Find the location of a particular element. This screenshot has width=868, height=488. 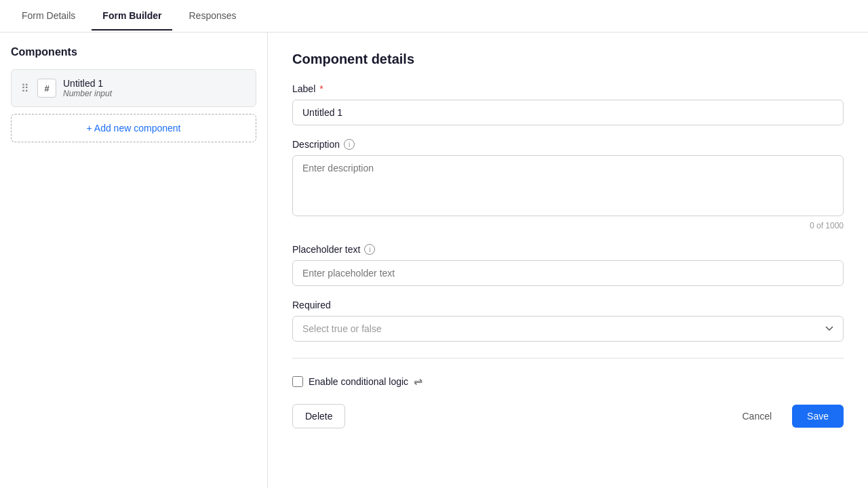

placeholder-info-icon: i is located at coordinates (370, 249).